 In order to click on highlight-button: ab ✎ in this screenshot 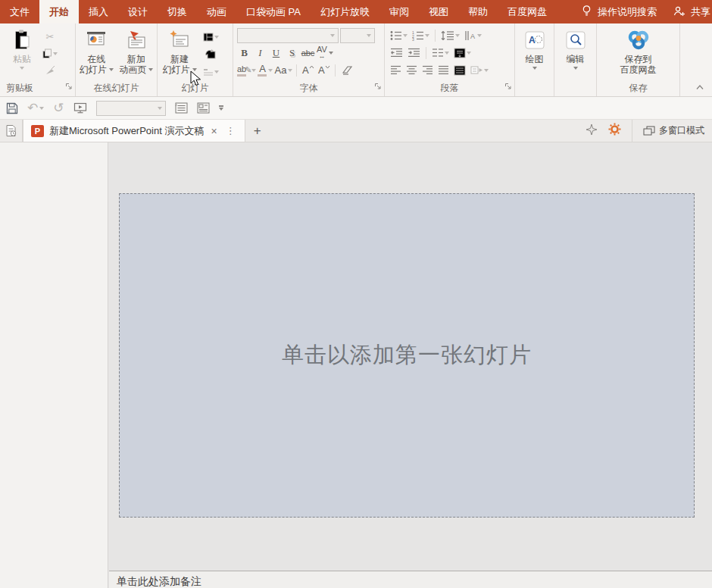, I will do `click(247, 70)`.